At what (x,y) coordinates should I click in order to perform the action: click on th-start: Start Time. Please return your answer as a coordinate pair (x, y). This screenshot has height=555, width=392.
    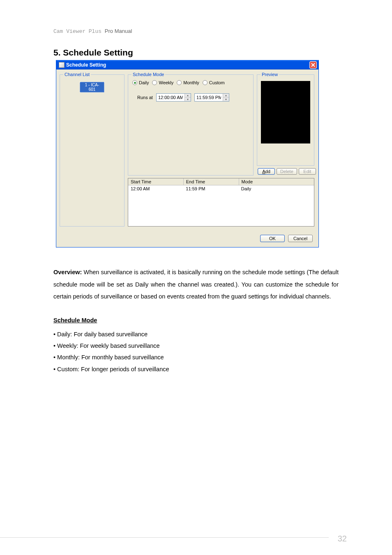
    Looking at the image, I should click on (156, 182).